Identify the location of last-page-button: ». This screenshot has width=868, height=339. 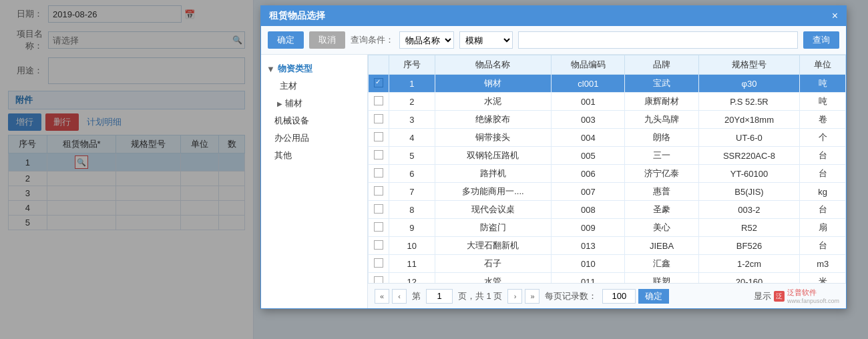
(532, 296).